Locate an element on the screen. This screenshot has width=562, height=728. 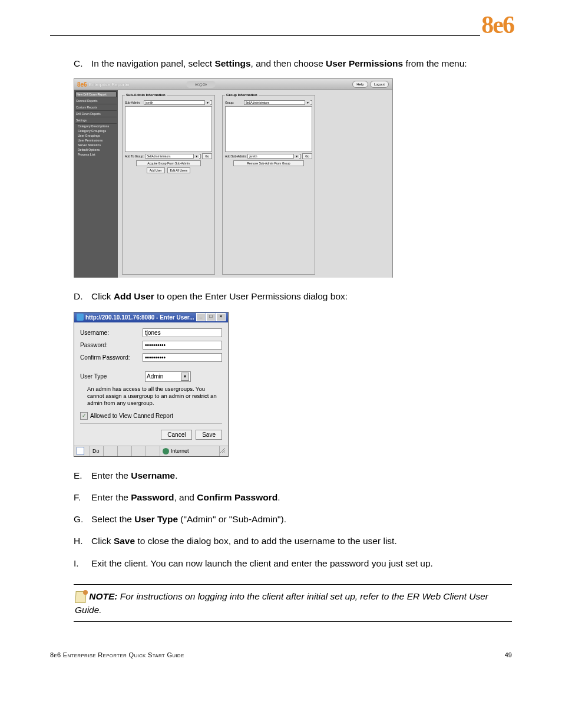
sidebar-sub: Default Options is located at coordinates (96, 150).